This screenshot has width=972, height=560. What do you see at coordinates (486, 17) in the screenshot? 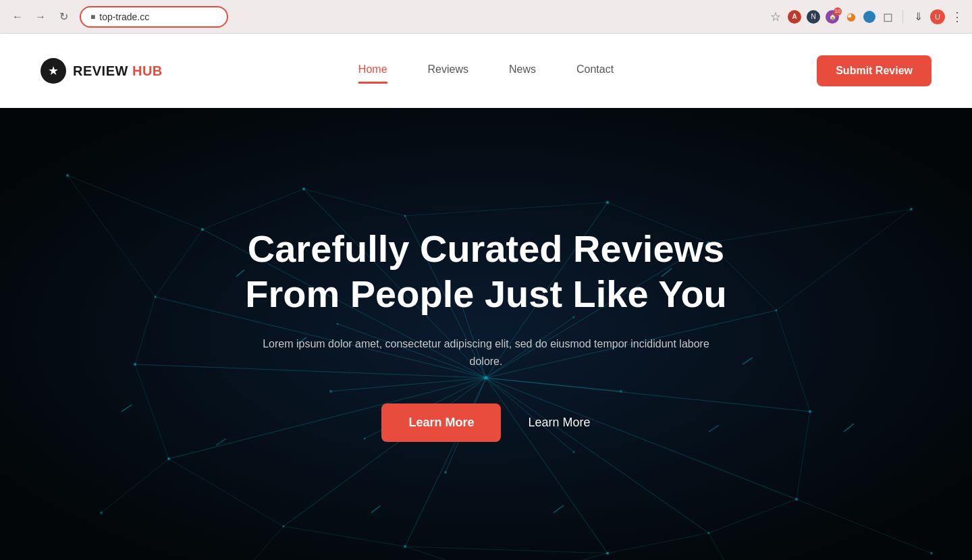
I see `browser-chrome: ← → ↻ ■ top-trade.cc ☆ A N 🏠 10 ◕ ◻ ⇓ U …` at bounding box center [486, 17].